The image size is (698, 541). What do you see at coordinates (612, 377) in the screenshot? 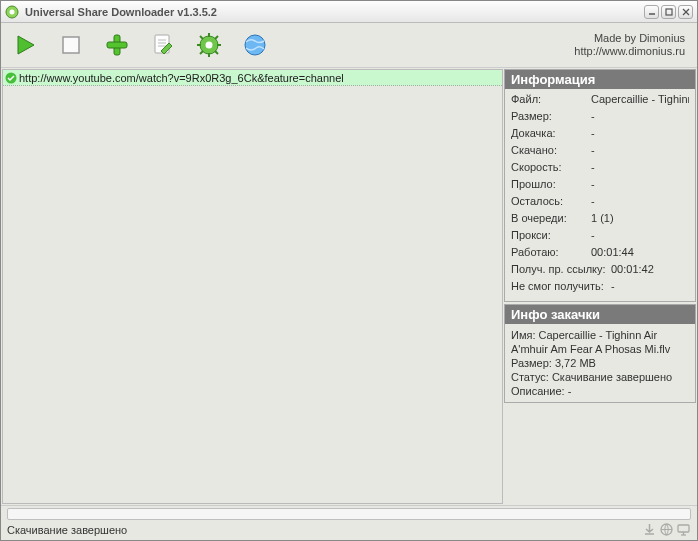
I see `dl-status-value: Скачивание завершено` at bounding box center [612, 377].